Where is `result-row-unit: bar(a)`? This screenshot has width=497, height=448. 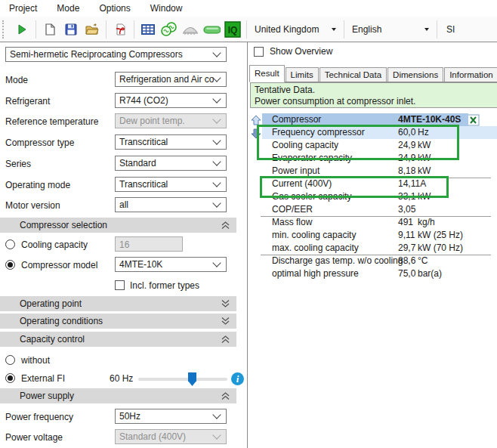 result-row-unit: bar(a) is located at coordinates (430, 273).